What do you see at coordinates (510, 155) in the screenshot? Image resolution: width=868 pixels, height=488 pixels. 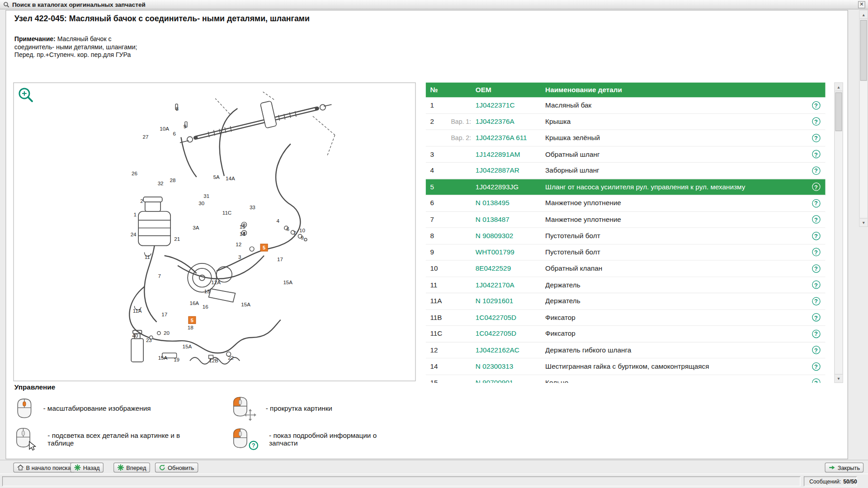 I see `oem-code-link: 1J1422891AM` at bounding box center [510, 155].